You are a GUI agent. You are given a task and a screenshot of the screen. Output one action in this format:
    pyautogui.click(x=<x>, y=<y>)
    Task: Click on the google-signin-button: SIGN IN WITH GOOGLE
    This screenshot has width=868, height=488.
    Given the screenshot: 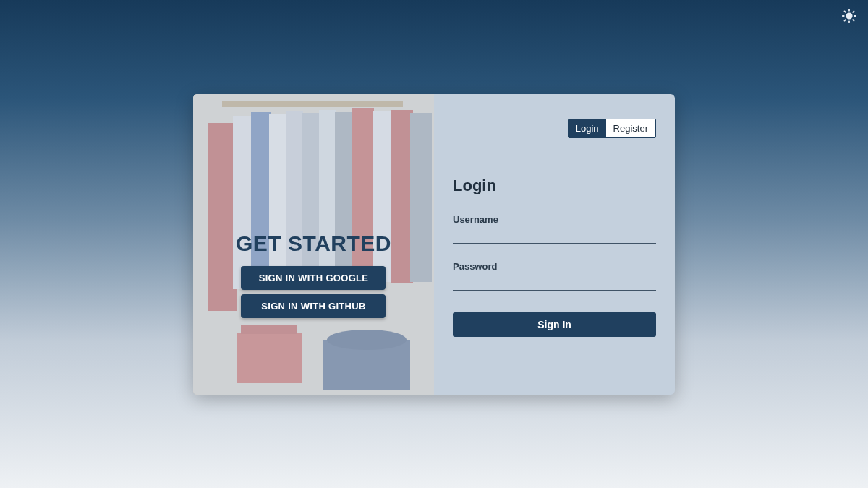 What is the action you would take?
    pyautogui.click(x=313, y=278)
    